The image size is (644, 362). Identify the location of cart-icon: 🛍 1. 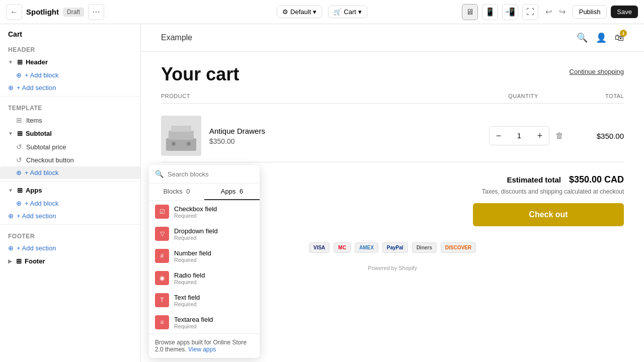
(619, 38).